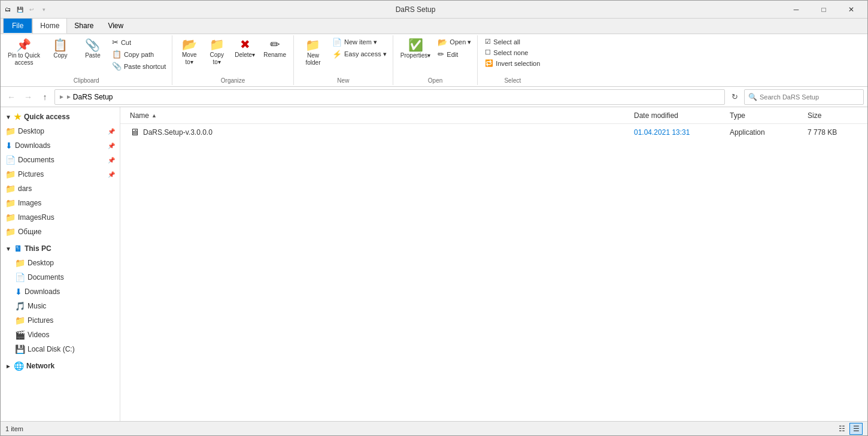  I want to click on sidebar-quick-access-header: ▼ ★ Quick access, so click(60, 117).